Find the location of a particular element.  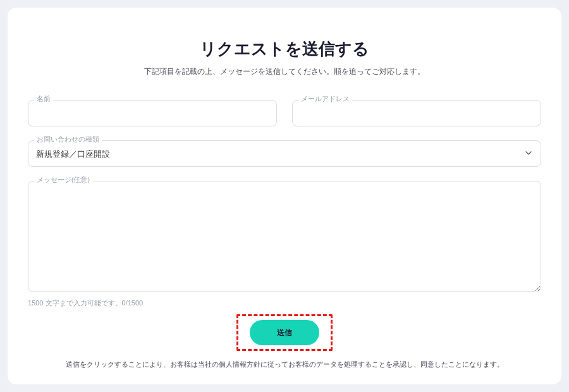

submit-row: 送信 is located at coordinates (284, 333).